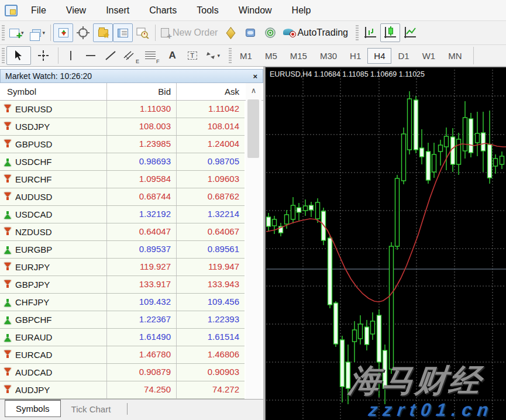  What do you see at coordinates (19, 56) in the screenshot?
I see `cursor-tool-button` at bounding box center [19, 56].